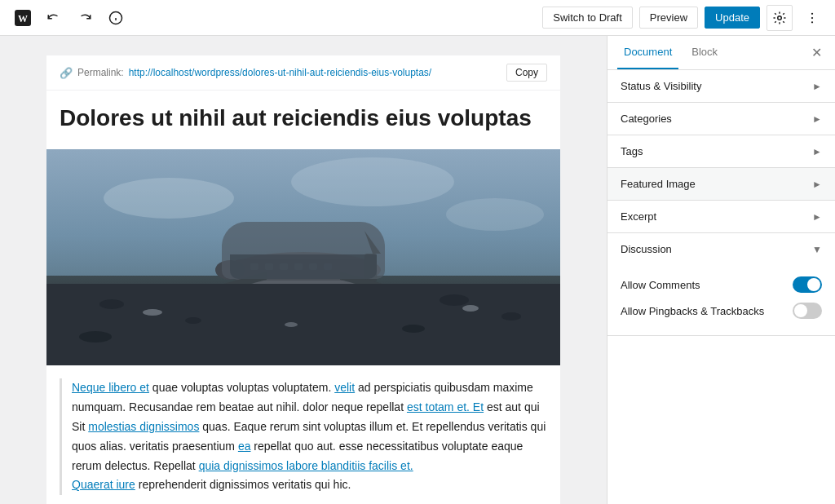 The image size is (835, 504). Describe the element at coordinates (721, 119) in the screenshot. I see `categories-header: Categories ►` at that location.